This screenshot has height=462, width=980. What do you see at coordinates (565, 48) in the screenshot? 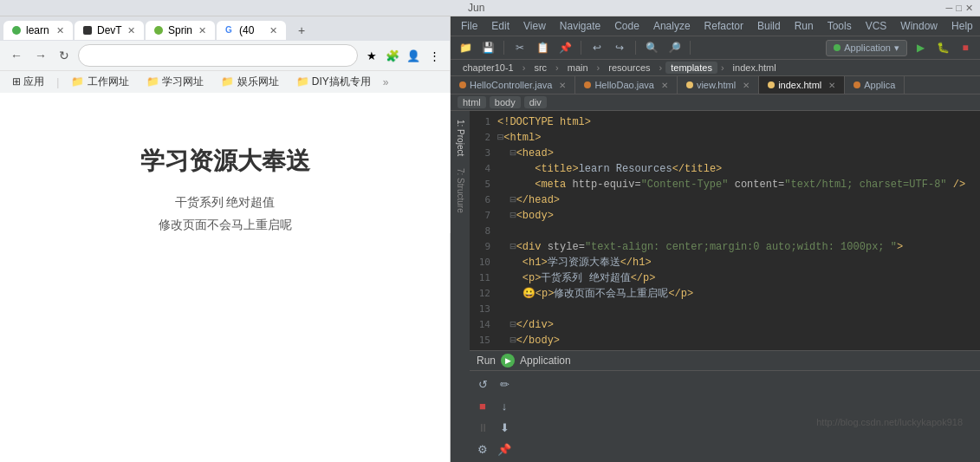
I see `paste-icon: 📌` at bounding box center [565, 48].